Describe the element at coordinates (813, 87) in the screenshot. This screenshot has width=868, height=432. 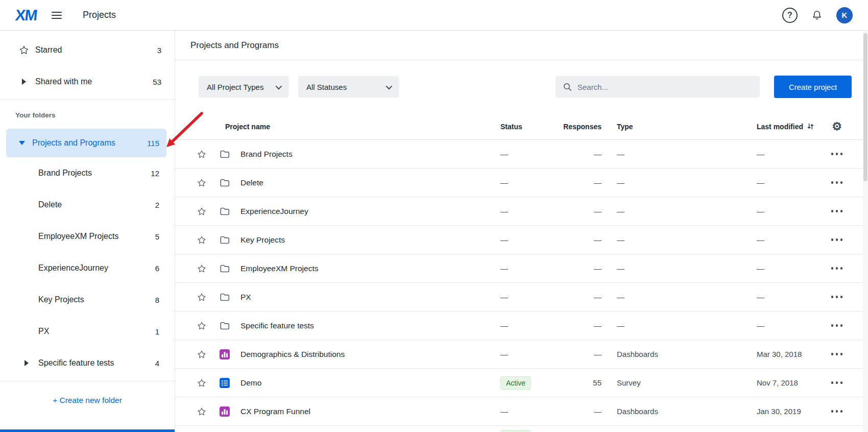
I see `create-project-button: Create project` at that location.